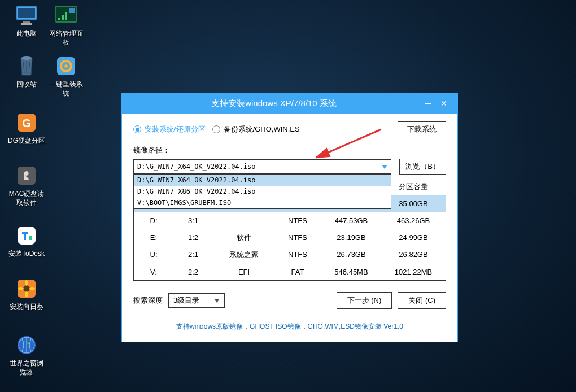  What do you see at coordinates (422, 167) in the screenshot?
I see `browse-button: 浏览（B）` at bounding box center [422, 167].